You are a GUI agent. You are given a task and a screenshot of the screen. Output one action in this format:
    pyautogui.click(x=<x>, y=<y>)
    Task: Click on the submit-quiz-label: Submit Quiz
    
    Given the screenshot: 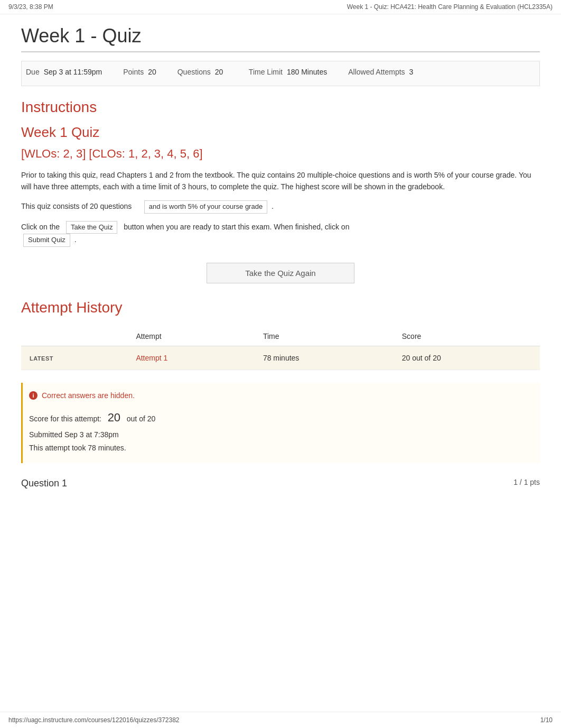 What is the action you would take?
    pyautogui.click(x=46, y=240)
    